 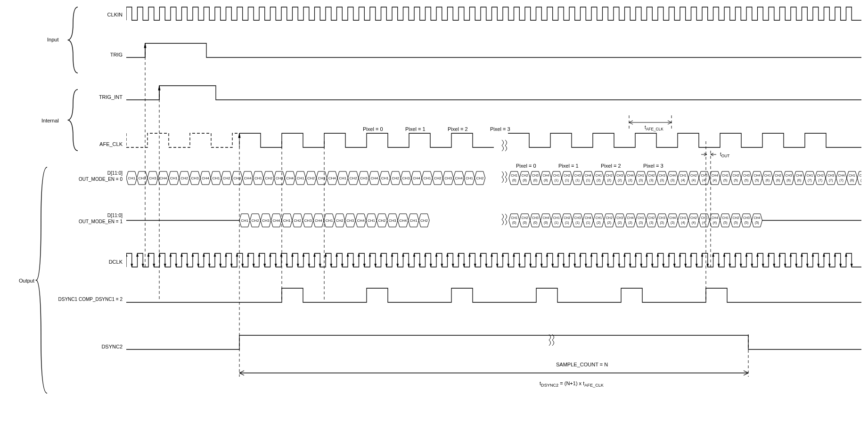 What do you see at coordinates (87, 262) in the screenshot?
I see `label-dclk: DCLK` at bounding box center [87, 262].